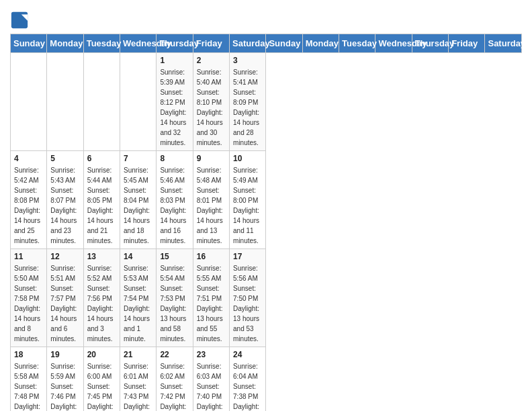  What do you see at coordinates (138, 158) in the screenshot?
I see `day-number: 7` at bounding box center [138, 158].